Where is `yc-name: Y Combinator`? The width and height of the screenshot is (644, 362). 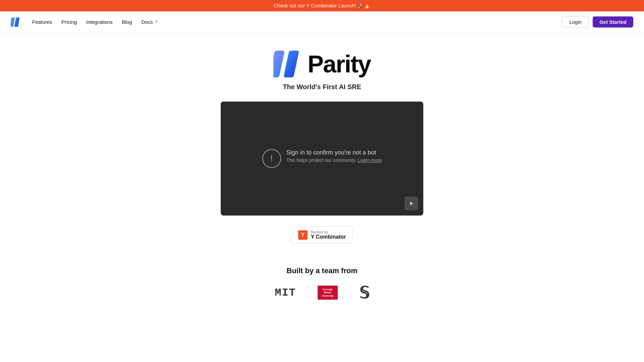 yc-name: Y Combinator is located at coordinates (329, 237).